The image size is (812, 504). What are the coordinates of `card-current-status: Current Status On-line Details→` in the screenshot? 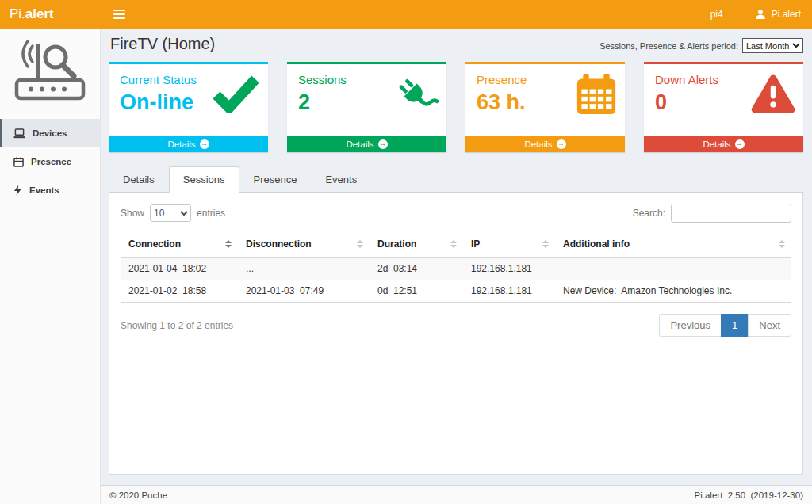 It's located at (189, 107).